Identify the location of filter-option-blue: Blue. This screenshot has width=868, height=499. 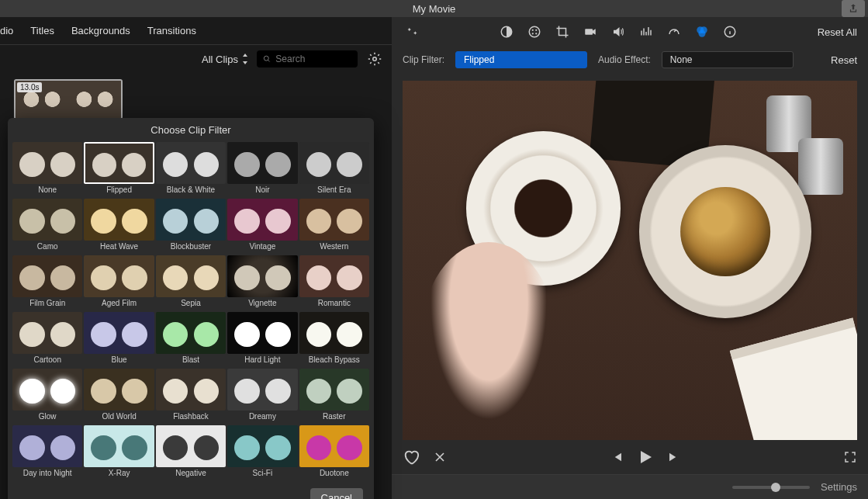
(119, 340).